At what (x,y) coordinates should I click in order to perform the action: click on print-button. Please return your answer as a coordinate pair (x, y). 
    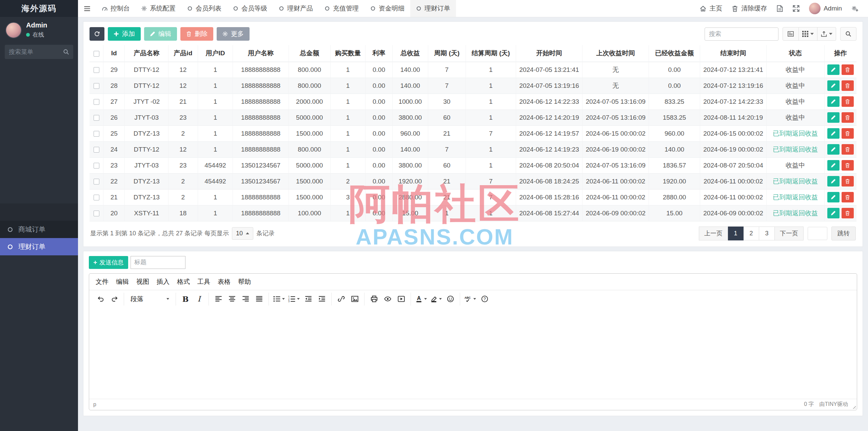
    Looking at the image, I should click on (374, 299).